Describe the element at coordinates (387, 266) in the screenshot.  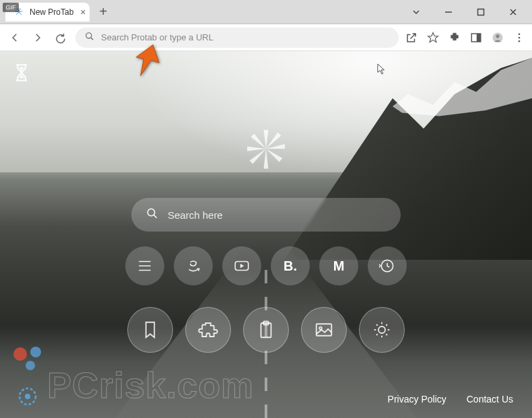
I see `shortcut-history` at that location.